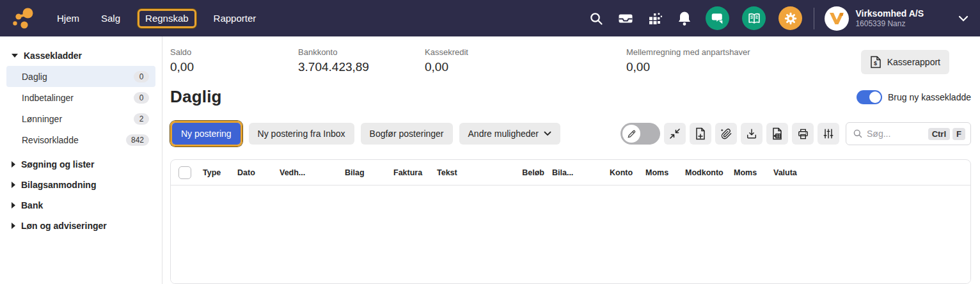 This screenshot has width=980, height=284. I want to click on printer-icon, so click(803, 134).